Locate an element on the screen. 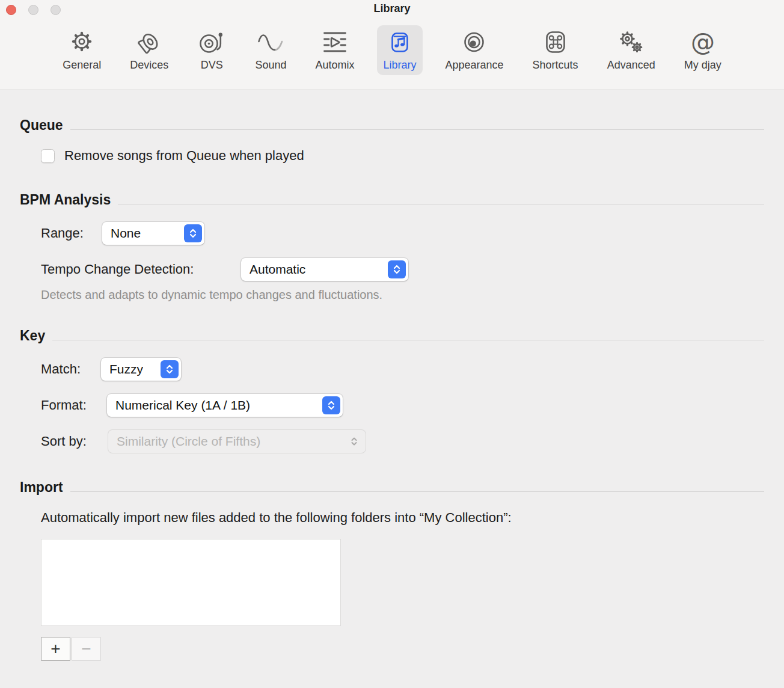  automix-playlist-icon is located at coordinates (335, 43).